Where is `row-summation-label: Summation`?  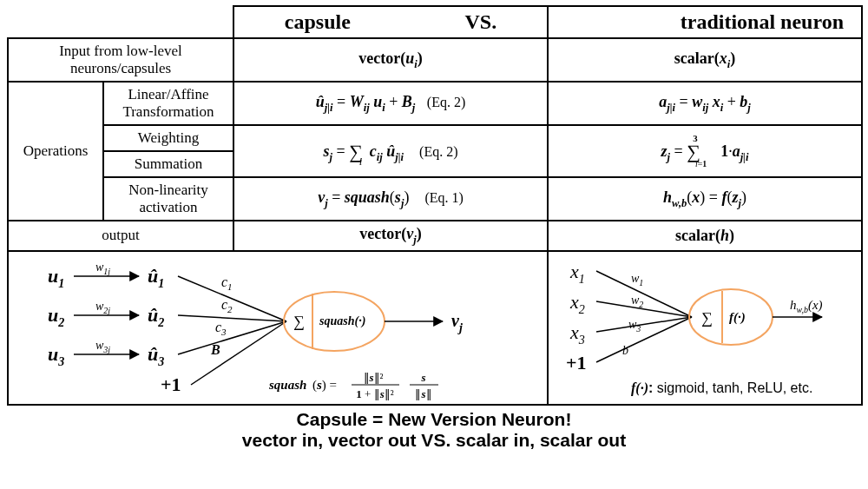 row-summation-label: Summation is located at coordinates (168, 164).